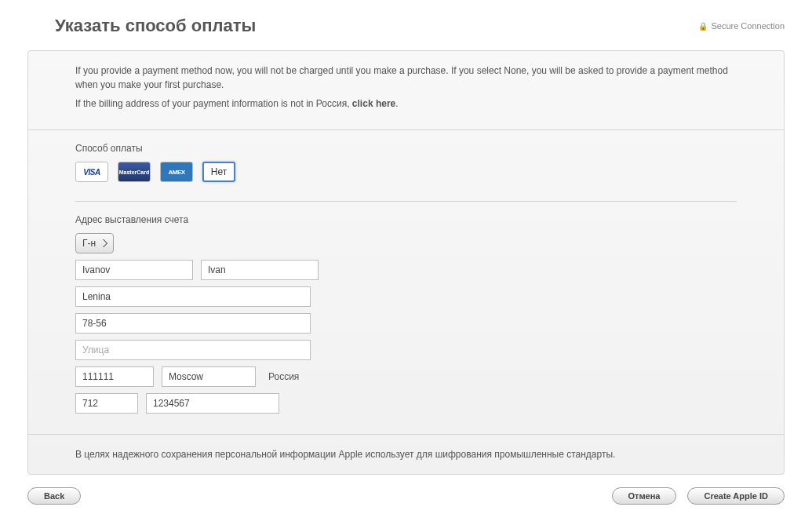  What do you see at coordinates (406, 104) in the screenshot?
I see `intro-line2: If the billing address of your payment i…` at bounding box center [406, 104].